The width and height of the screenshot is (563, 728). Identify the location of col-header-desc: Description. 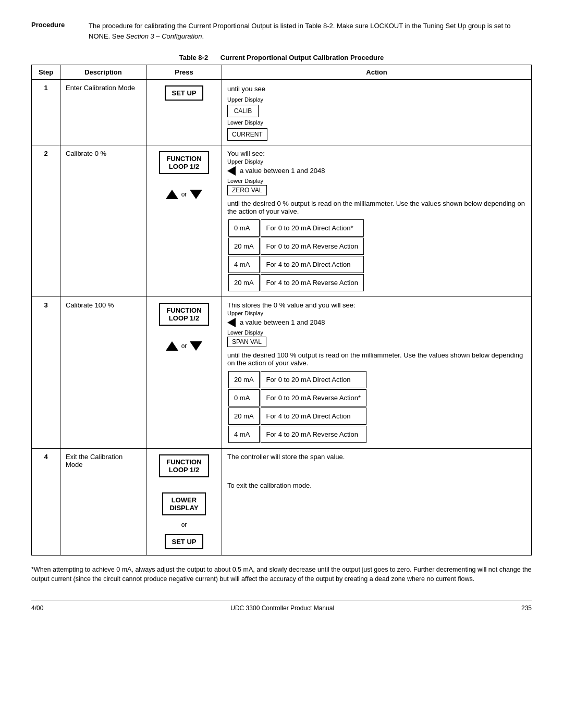
(103, 72).